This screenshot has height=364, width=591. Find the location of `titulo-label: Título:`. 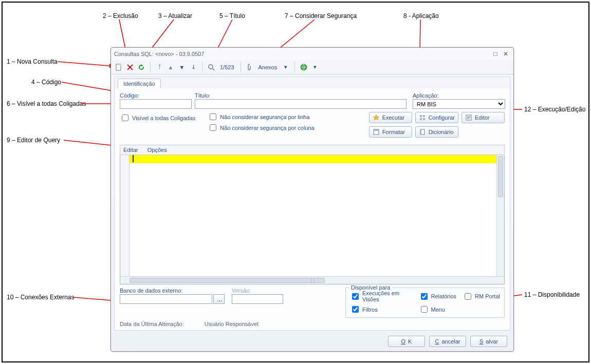

titulo-label: Título: is located at coordinates (301, 95).